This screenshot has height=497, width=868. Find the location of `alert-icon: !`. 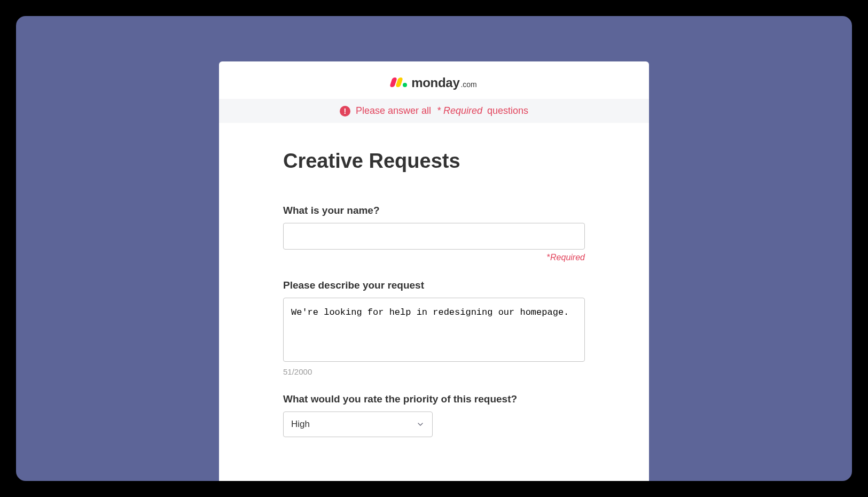

alert-icon: ! is located at coordinates (345, 111).